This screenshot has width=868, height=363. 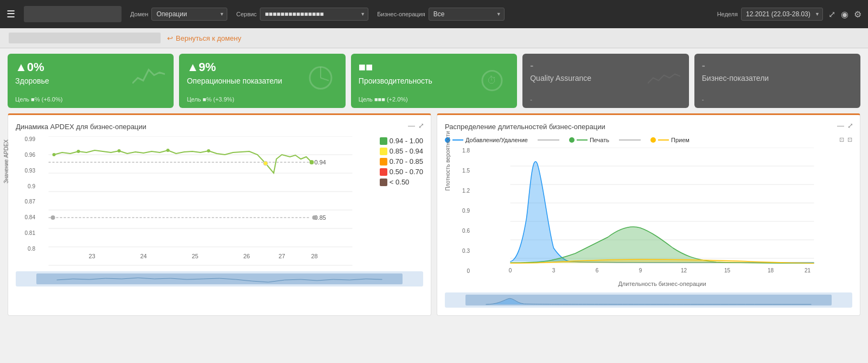 What do you see at coordinates (510, 270) in the screenshot?
I see `svg-text: 0` at bounding box center [510, 270].